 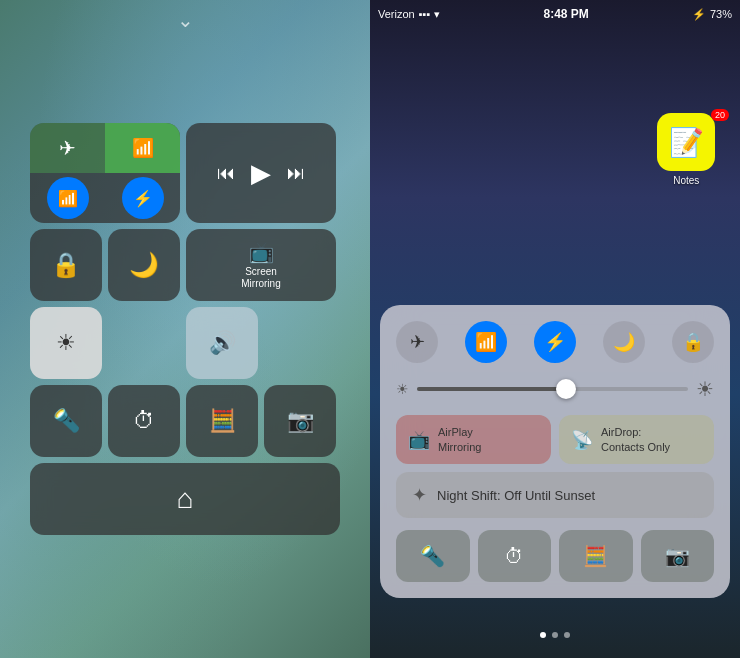 What do you see at coordinates (222, 343) in the screenshot?
I see `volume-tile: 🔊` at bounding box center [222, 343].